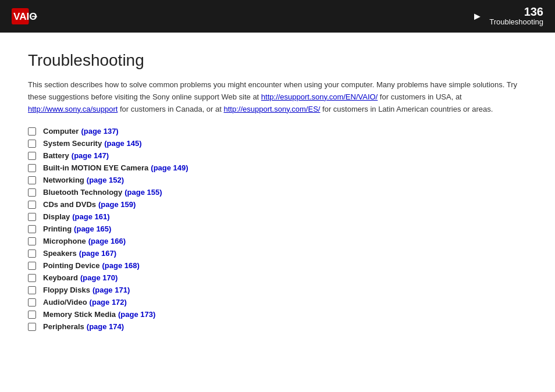 This screenshot has height=392, width=555. What do you see at coordinates (517, 16) in the screenshot?
I see `header-page-info: 136 Troubleshooting` at bounding box center [517, 16].